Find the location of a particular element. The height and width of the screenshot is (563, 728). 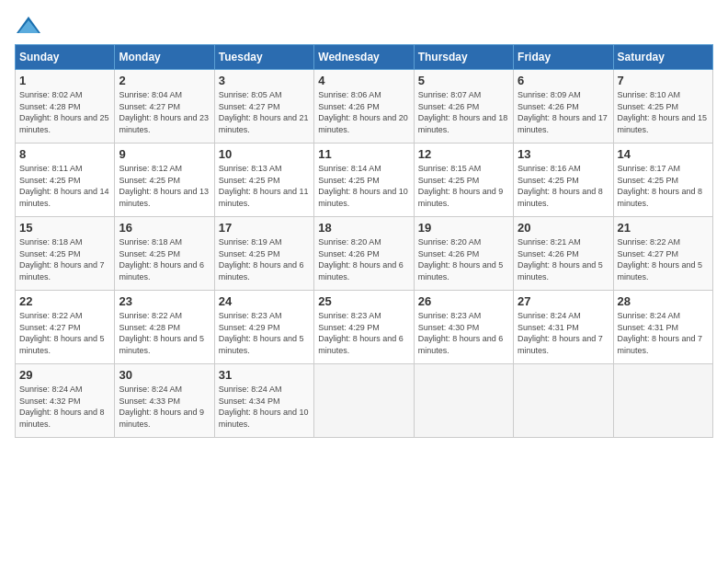

day-info: Sunrise: 8:02 AMSunset: 4:28 PMDaylight:… is located at coordinates (64, 112).